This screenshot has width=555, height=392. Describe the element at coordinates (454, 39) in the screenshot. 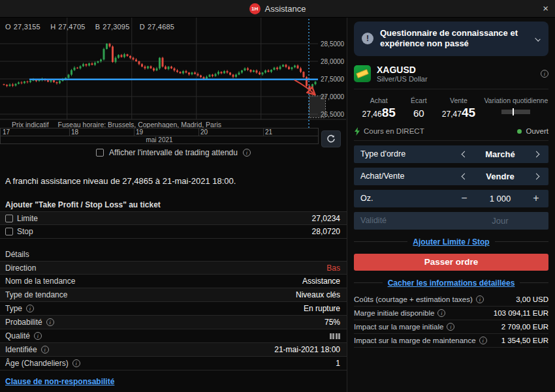

I see `warning-text: Questionnaire de connaissance et expérie…` at that location.